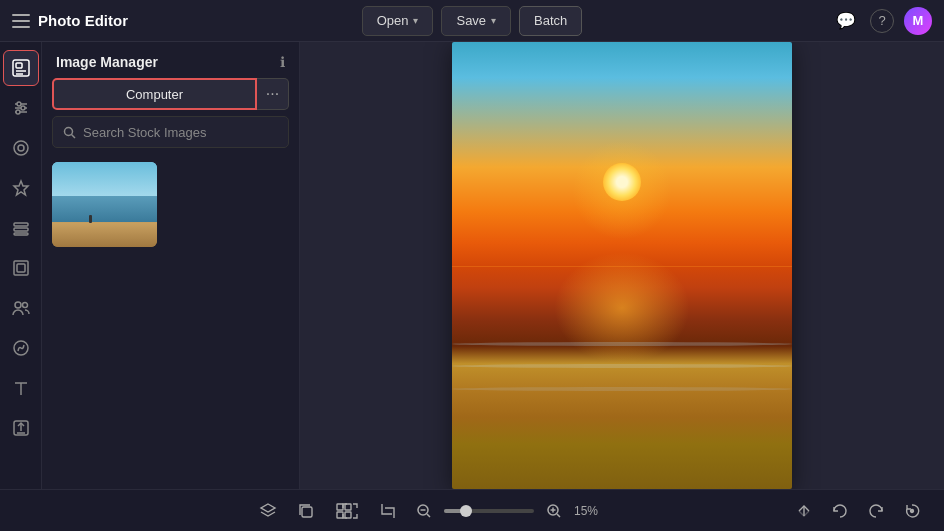 This screenshot has width=944, height=531. What do you see at coordinates (472, 510) in the screenshot?
I see `bottom-toolbar: 15%` at bounding box center [472, 510].